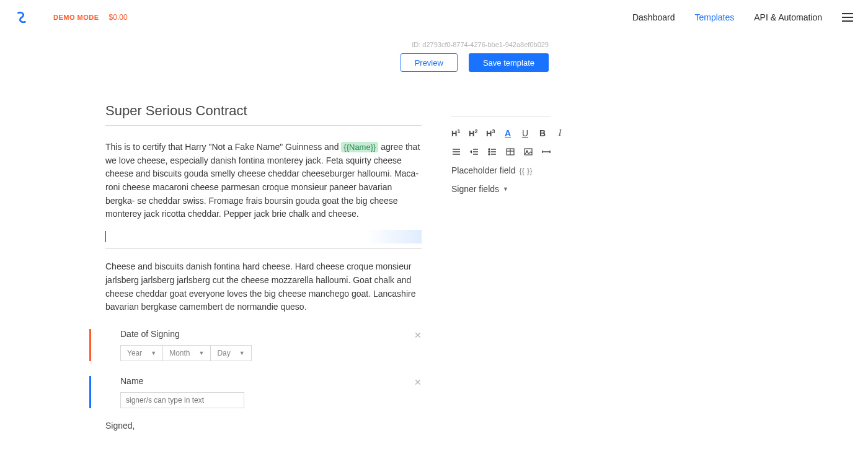 The width and height of the screenshot is (868, 464). What do you see at coordinates (546, 152) in the screenshot?
I see `page-break-button` at bounding box center [546, 152].